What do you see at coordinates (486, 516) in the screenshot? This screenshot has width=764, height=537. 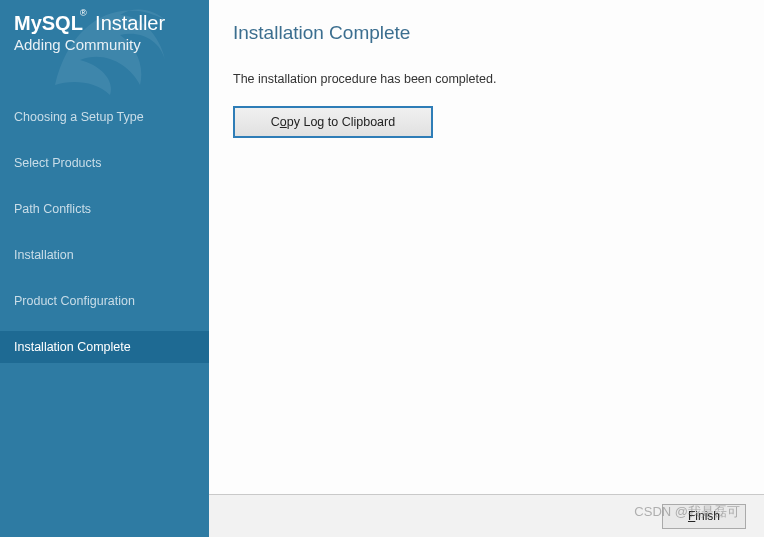 I see `footer-bar: Finish` at bounding box center [486, 516].